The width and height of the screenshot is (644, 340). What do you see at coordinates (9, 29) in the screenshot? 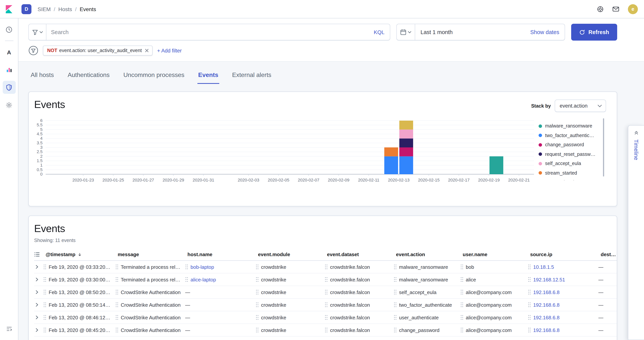
I see `recently-viewed-button` at bounding box center [9, 29].